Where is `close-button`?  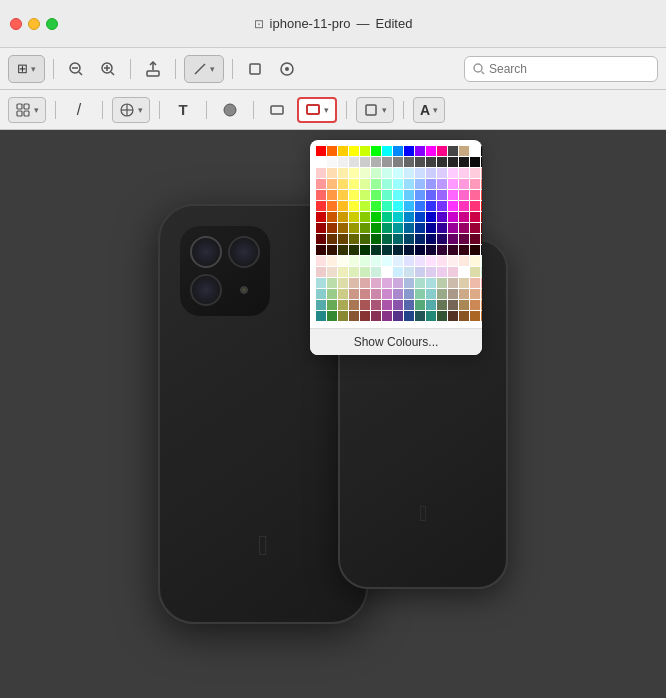 close-button is located at coordinates (16, 24).